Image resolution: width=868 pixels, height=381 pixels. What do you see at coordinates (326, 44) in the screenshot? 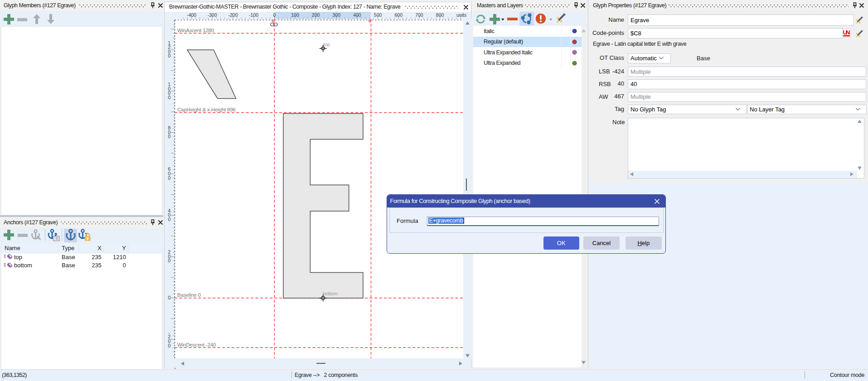
I see `svg-text: top` at bounding box center [326, 44].